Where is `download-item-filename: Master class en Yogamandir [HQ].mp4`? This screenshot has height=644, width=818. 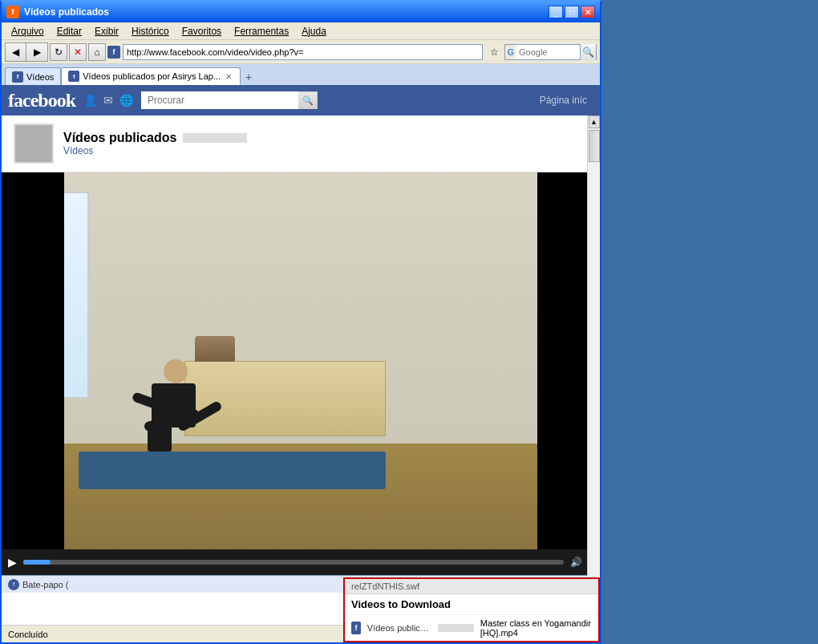
download-item-filename: Master class en Yogamandir [HQ].mp4 is located at coordinates (536, 628).